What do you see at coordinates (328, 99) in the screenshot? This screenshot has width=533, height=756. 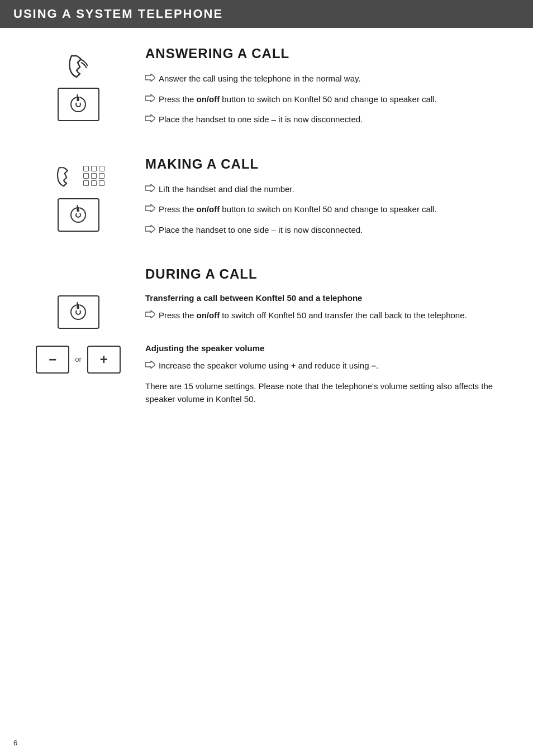 I see `answering-bullet-2: Press the on/off button to switch on Kon…` at bounding box center [328, 99].